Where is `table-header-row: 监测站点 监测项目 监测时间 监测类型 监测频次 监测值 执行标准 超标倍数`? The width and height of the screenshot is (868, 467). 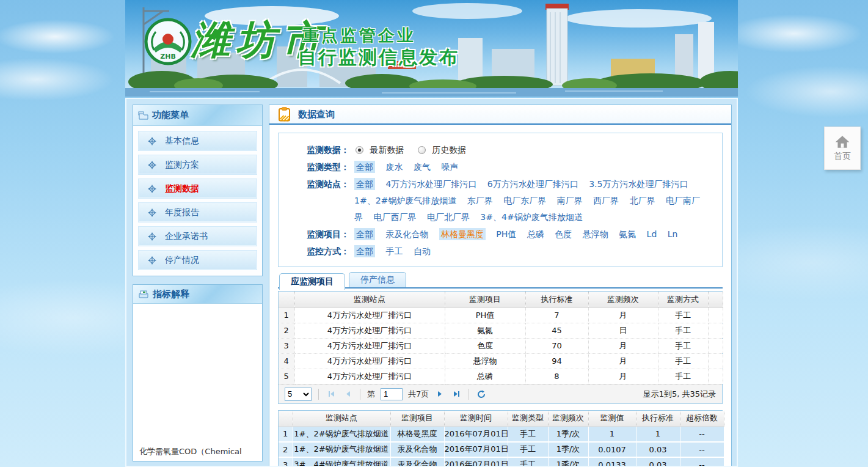
table-header-row: 监测站点 监测项目 监测时间 监测类型 监测频次 监测值 执行标准 超标倍数 is located at coordinates (501, 419).